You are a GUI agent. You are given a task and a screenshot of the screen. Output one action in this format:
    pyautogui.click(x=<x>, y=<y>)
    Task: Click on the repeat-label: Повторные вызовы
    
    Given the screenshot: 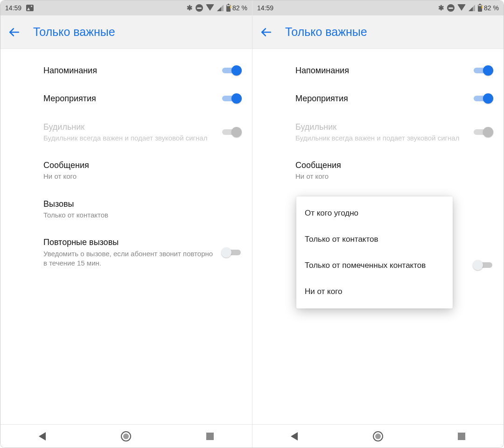 What is the action you would take?
    pyautogui.click(x=129, y=242)
    